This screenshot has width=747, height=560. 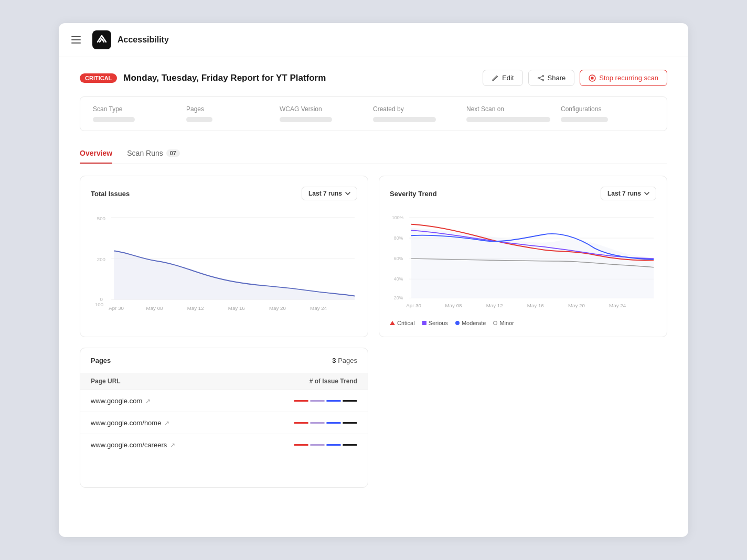 I want to click on page-url-cell: www.google.com/careers↗, so click(x=160, y=445).